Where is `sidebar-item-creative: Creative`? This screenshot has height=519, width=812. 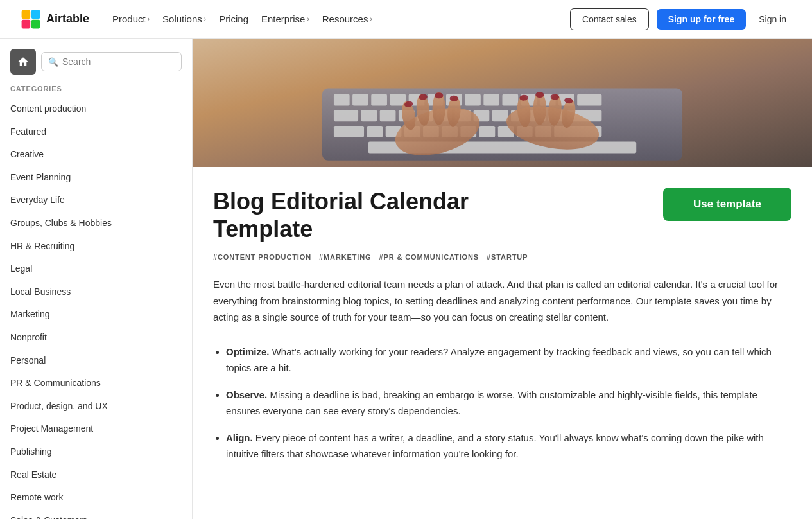
sidebar-item-creative: Creative is located at coordinates (96, 155).